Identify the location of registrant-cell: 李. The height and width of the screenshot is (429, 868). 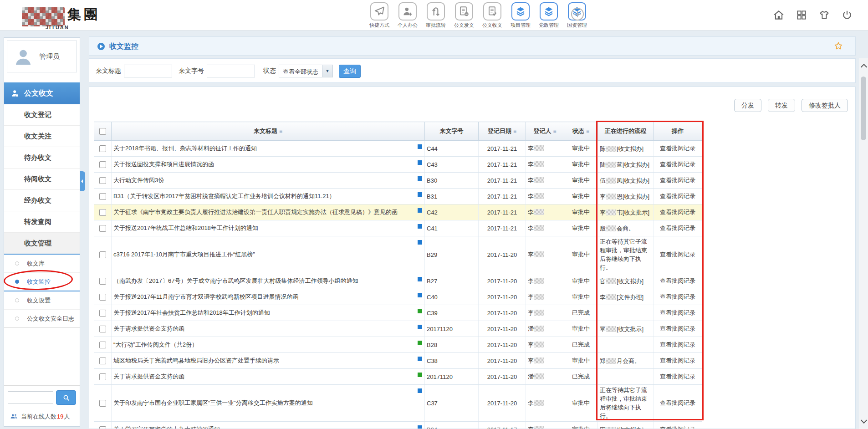
(545, 229).